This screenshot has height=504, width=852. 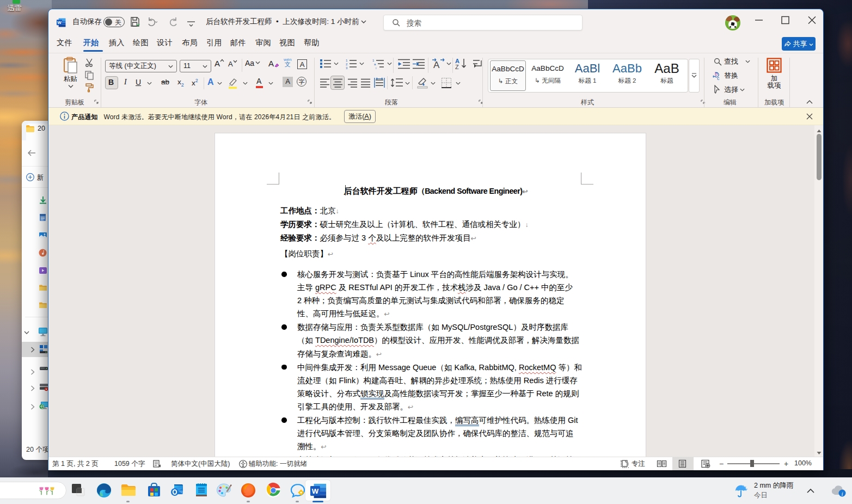 I want to click on svg-text: A, so click(x=437, y=65).